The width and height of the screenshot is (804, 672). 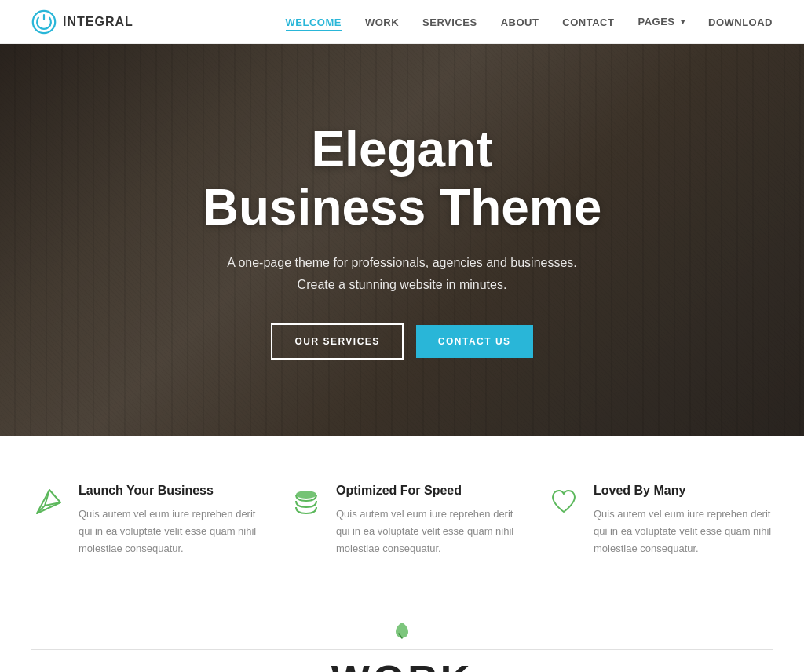 What do you see at coordinates (82, 22) in the screenshot?
I see `brand-logo: INTEGRAL` at bounding box center [82, 22].